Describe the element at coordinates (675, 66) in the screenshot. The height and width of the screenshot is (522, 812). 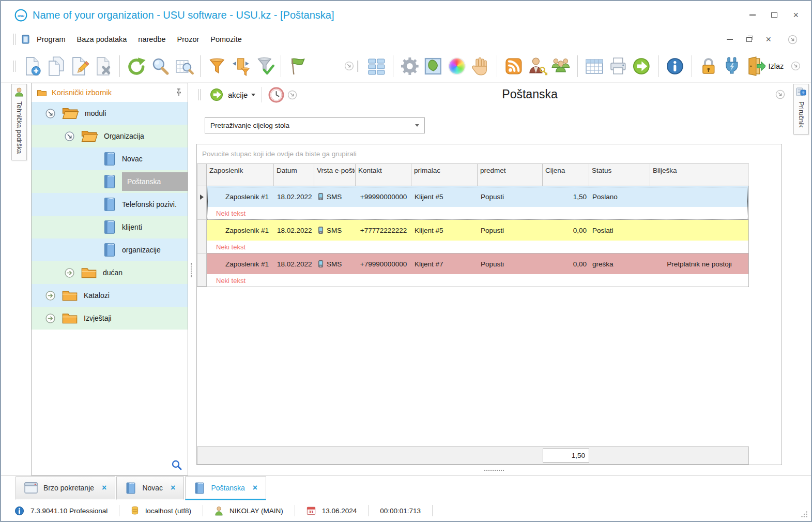
I see `info-icon` at that location.